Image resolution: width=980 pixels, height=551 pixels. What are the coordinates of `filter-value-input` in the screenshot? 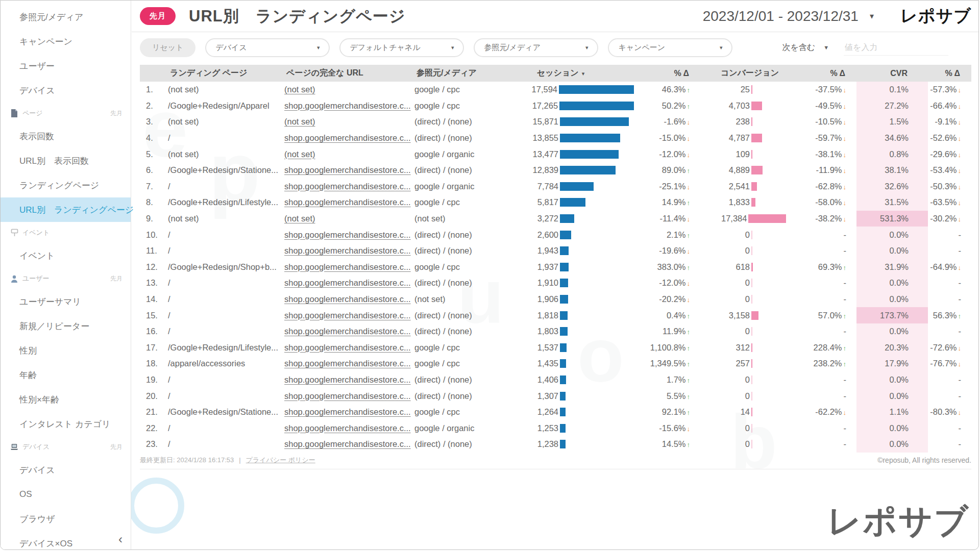 It's located at (896, 48).